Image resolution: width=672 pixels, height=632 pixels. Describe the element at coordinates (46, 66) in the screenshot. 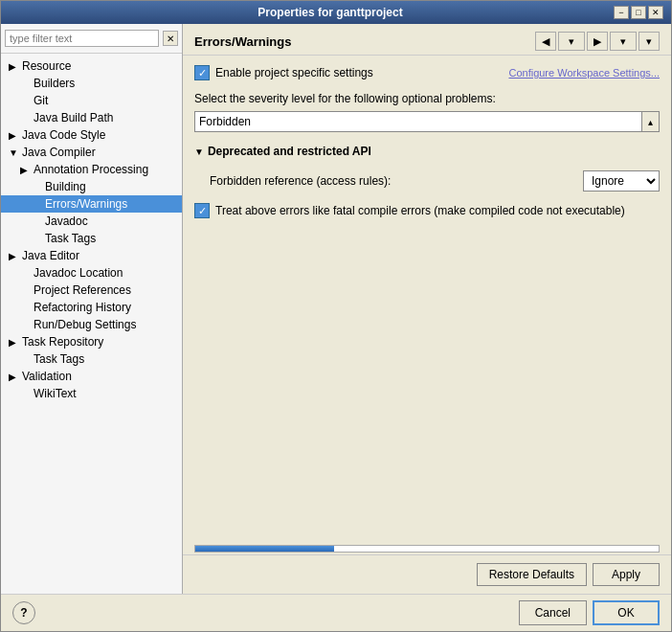

I see `sidebar-item-label-resource: Resource` at that location.